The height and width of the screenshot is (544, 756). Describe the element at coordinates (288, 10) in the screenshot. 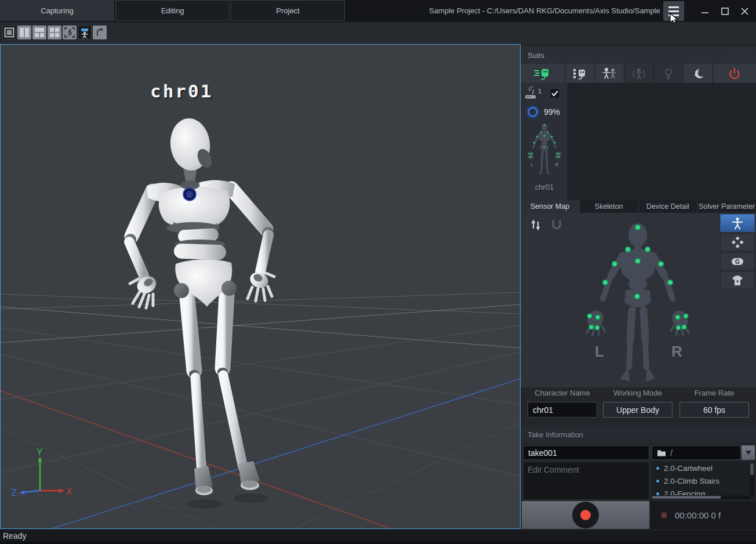

I see `tab-project: Project` at that location.